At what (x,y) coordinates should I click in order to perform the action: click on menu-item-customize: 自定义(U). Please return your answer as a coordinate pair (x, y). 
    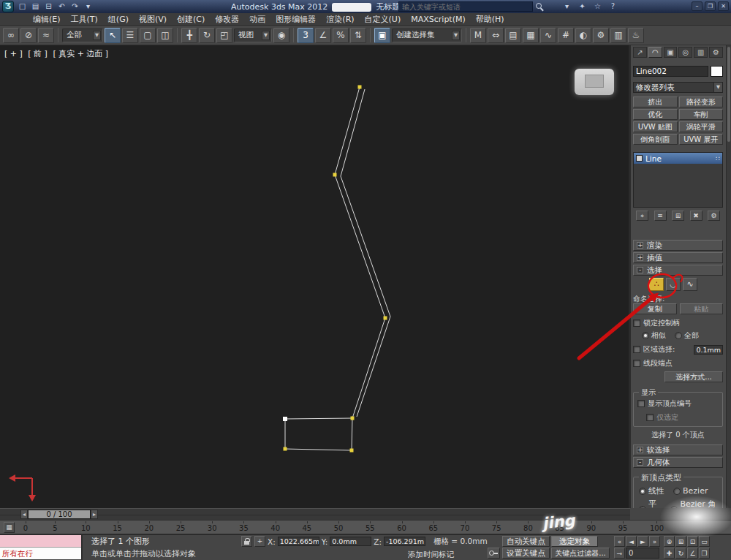
    Looking at the image, I should click on (383, 19).